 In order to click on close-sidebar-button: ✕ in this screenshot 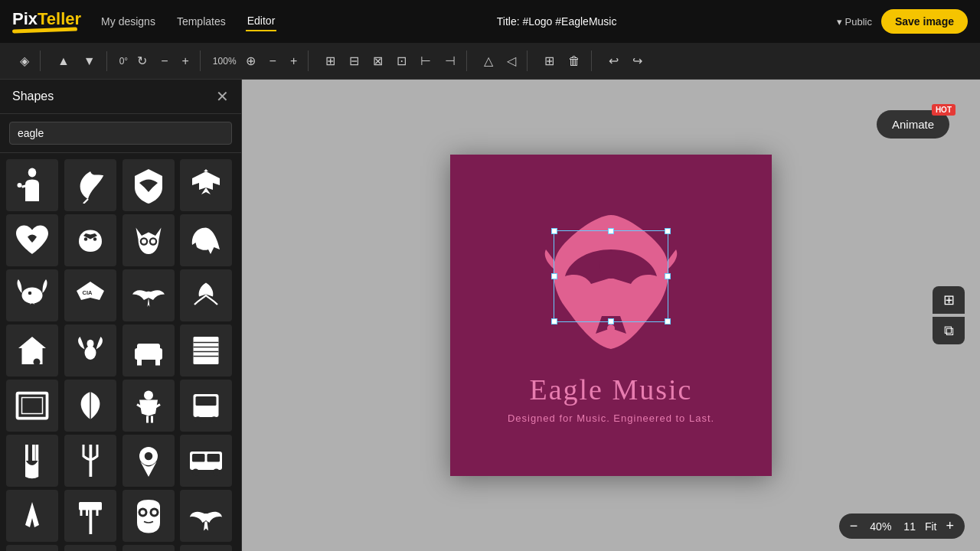, I will do `click(222, 96)`.